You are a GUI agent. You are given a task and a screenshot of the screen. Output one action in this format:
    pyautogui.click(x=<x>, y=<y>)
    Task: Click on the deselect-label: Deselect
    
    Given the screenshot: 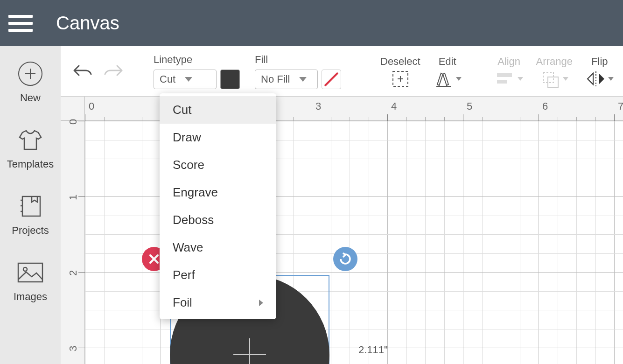 What is the action you would take?
    pyautogui.click(x=400, y=62)
    